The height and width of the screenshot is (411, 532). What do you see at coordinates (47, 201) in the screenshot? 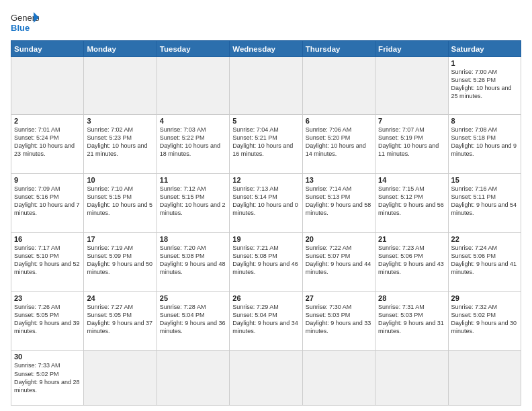
I see `day-info: Sunrise: 7:09 AMSunset: 5:16 PMDaylight:…` at bounding box center [47, 201].